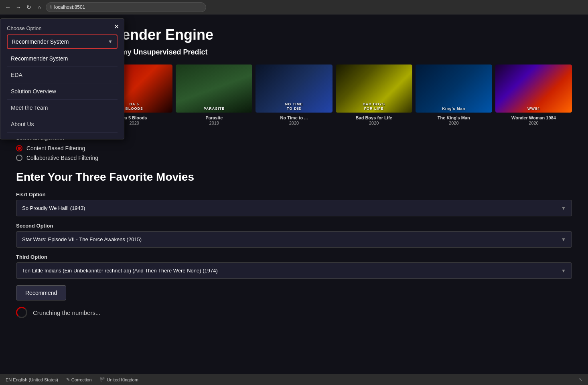 This screenshot has height=385, width=588. Describe the element at coordinates (67, 312) in the screenshot. I see `crunching-text: Crunching the numbers...` at that location.